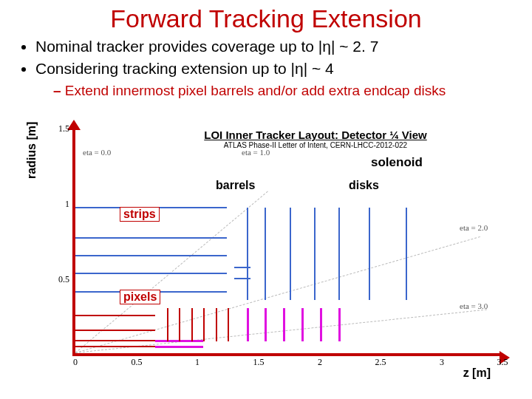 The image size is (532, 399). What do you see at coordinates (266, 90) in the screenshot?
I see `sub-bullet: Extend innermost pixel barrels and/or ad…` at bounding box center [266, 90].